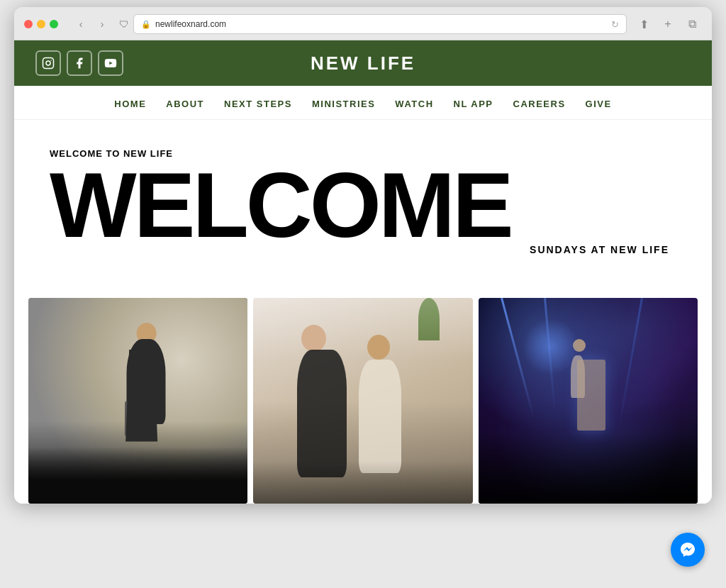 The width and height of the screenshot is (726, 588). Describe the element at coordinates (130, 104) in the screenshot. I see `nav-home: HOME` at that location.